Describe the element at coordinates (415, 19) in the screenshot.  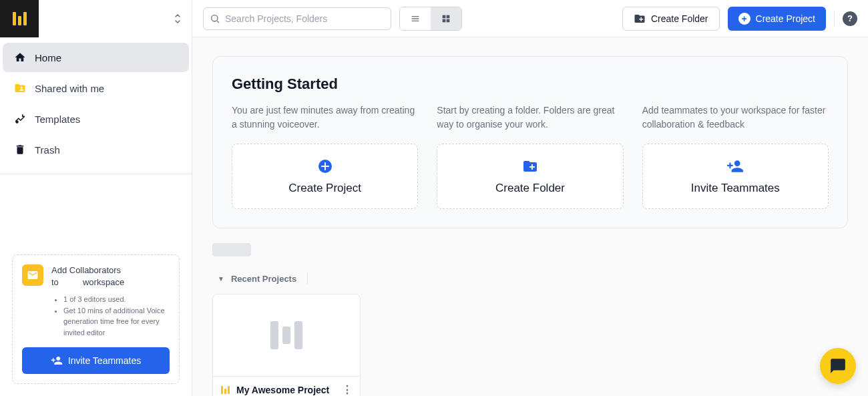
I see `list-view-button` at that location.